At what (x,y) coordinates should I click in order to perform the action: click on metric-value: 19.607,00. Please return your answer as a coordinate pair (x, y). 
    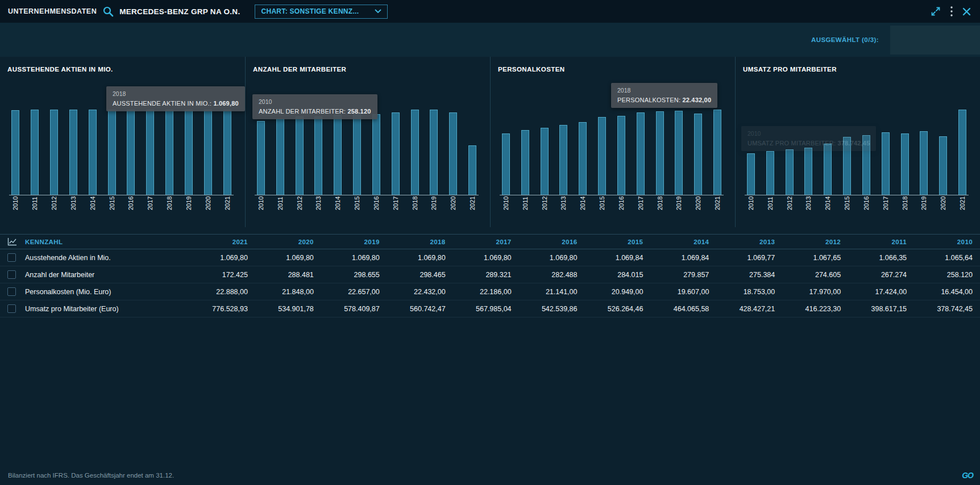
    Looking at the image, I should click on (676, 292).